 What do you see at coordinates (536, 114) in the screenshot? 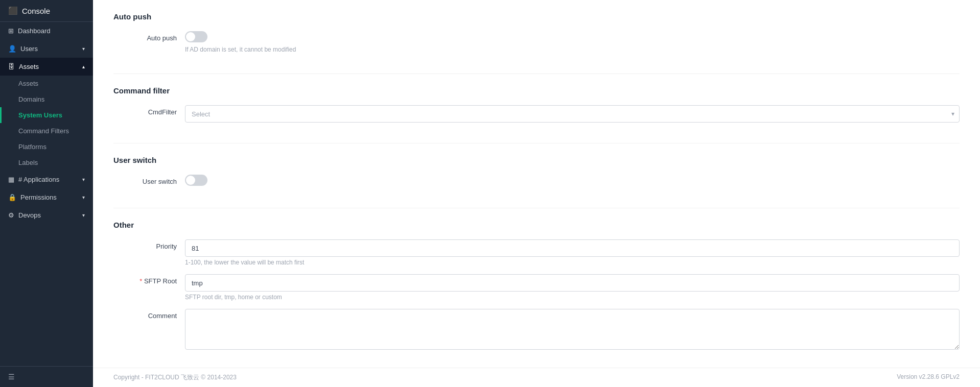
I see `form-row-cmd-filter: CmdFilter Select` at bounding box center [536, 114].